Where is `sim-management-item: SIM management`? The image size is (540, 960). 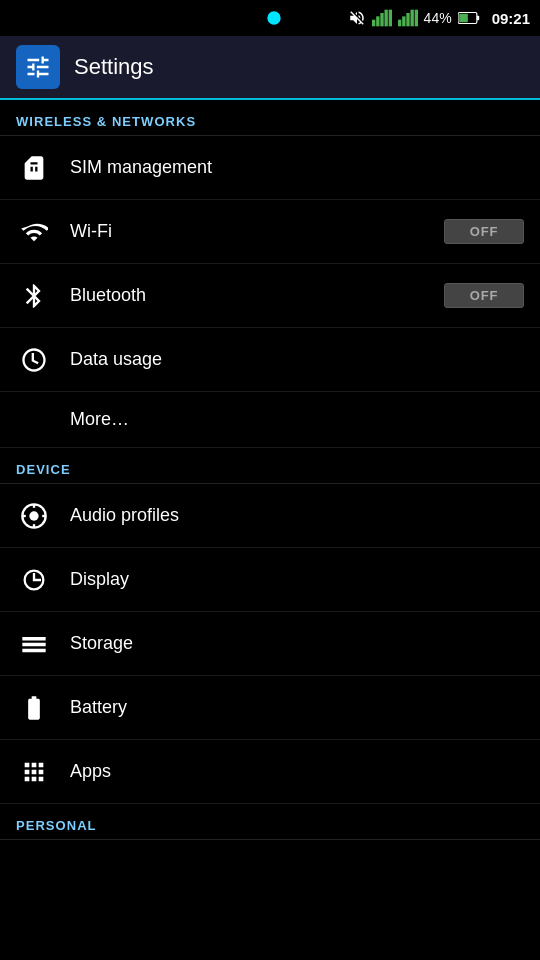 sim-management-item: SIM management is located at coordinates (270, 168).